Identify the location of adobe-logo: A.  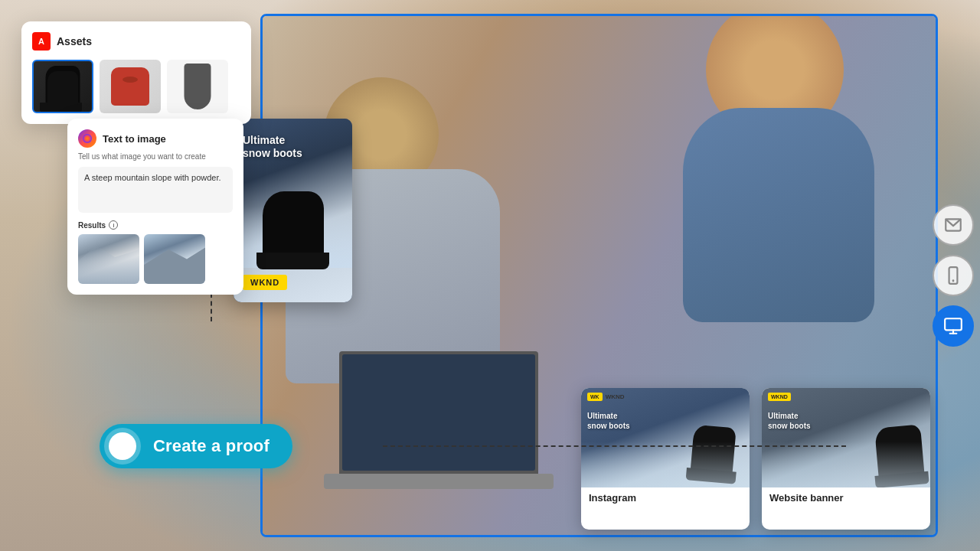
(41, 41).